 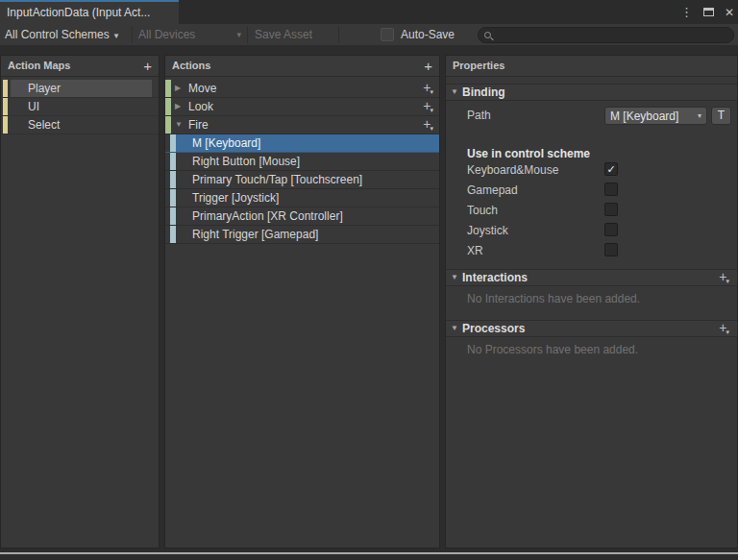 What do you see at coordinates (492, 190) in the screenshot?
I see `scheme-label-gamepad: Gamepad` at bounding box center [492, 190].